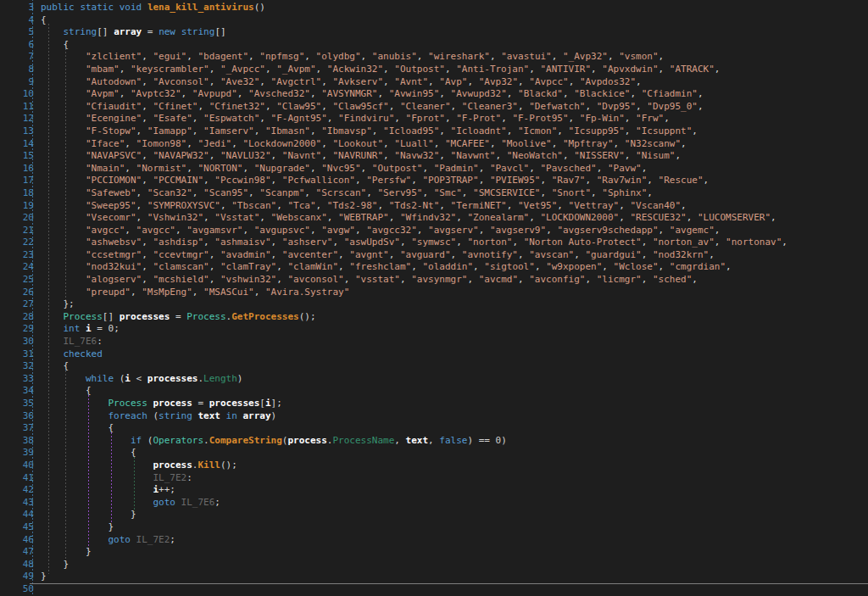 The height and width of the screenshot is (596, 868). Describe the element at coordinates (434, 541) in the screenshot. I see `code-line: 46 goto IL_7E2;` at that location.